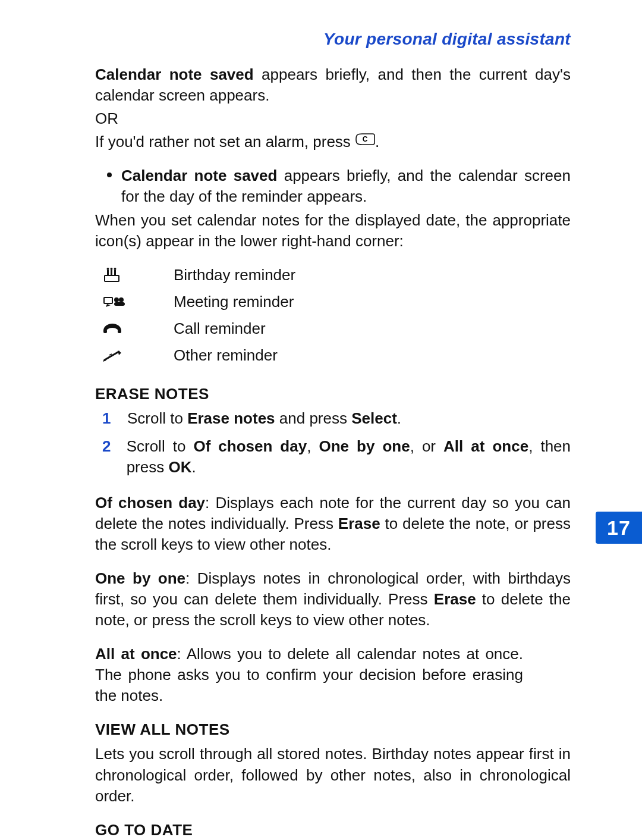 This screenshot has width=642, height=840. I want to click on erase-onebyone: One by one: Displays notes in chronologi…, so click(333, 600).